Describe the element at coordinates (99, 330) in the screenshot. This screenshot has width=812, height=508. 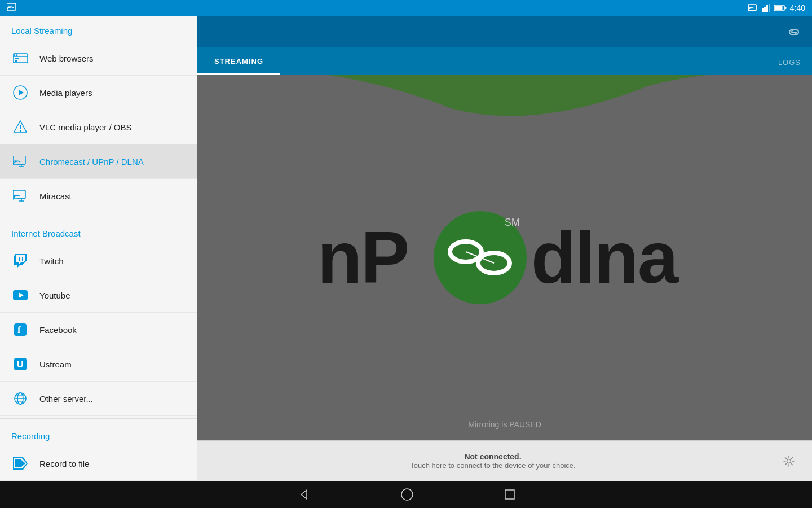
I see `sidebar-item-facebook: f Facebook` at that location.